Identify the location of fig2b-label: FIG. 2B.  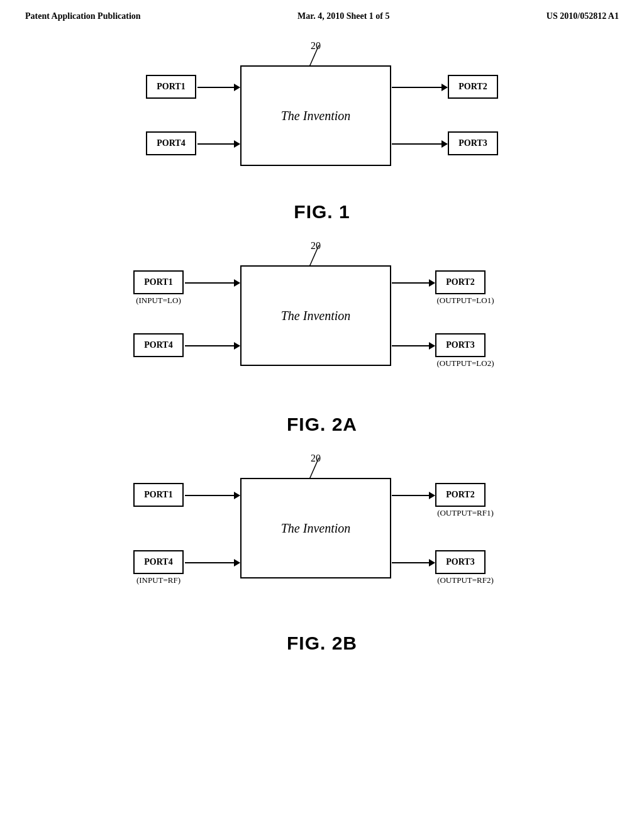
(322, 643).